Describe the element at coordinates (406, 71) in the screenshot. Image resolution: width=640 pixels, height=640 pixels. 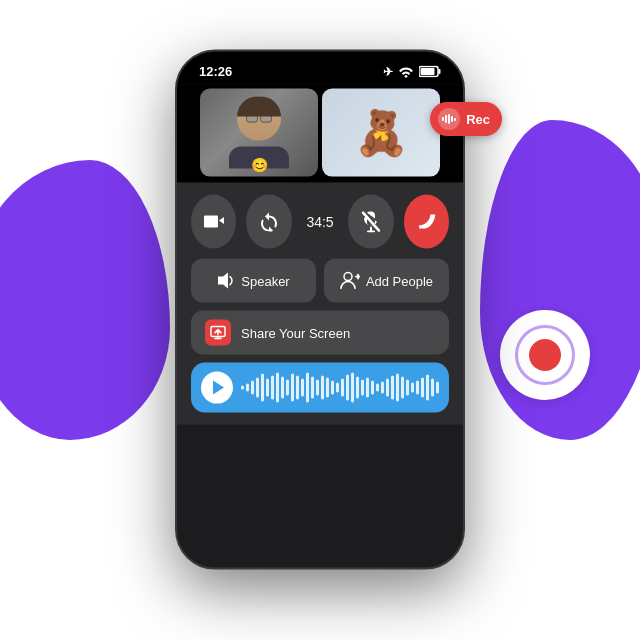
I see `wifi-icon` at that location.